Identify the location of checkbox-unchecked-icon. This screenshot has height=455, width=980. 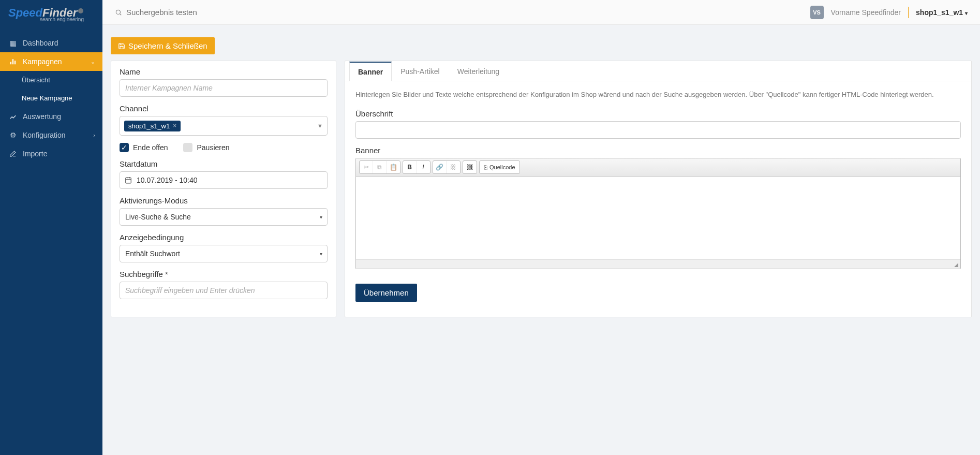
(188, 148).